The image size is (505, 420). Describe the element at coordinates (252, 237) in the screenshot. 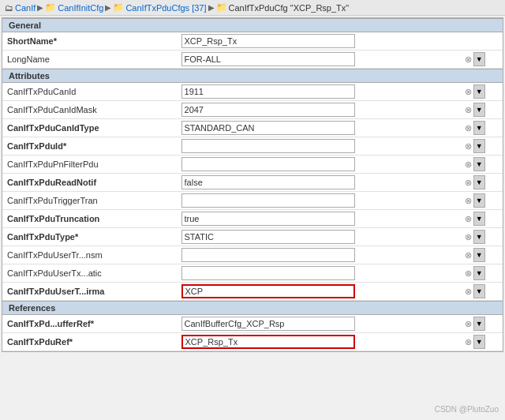

I see `table-row-attributes-type: CanIfTxPduType*⊗▼` at that location.